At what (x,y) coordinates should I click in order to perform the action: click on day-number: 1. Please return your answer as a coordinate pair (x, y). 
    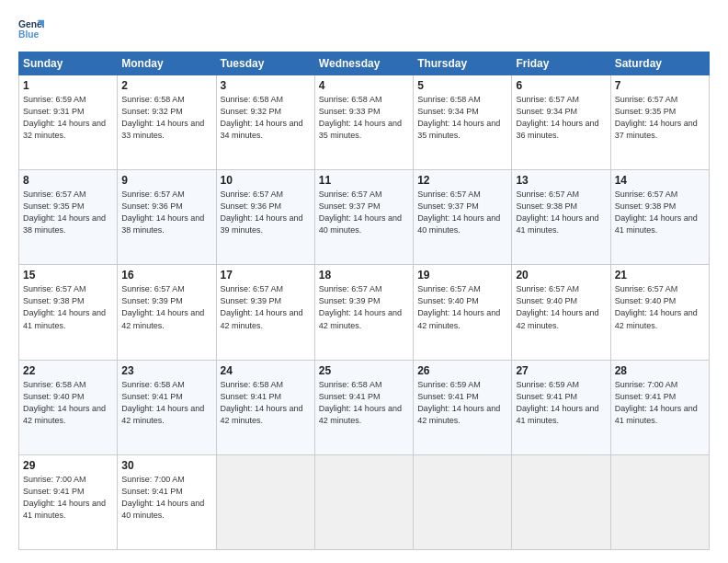
    Looking at the image, I should click on (68, 86).